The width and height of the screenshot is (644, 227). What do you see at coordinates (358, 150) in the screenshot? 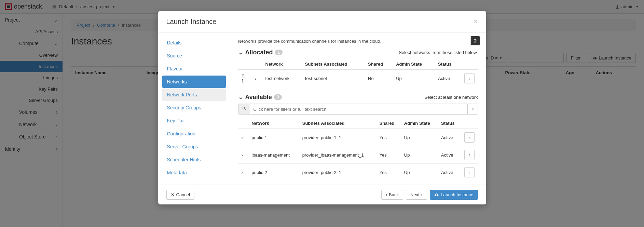
I see `available-table: Network Subnets Associated Shared Admin …` at bounding box center [358, 150].